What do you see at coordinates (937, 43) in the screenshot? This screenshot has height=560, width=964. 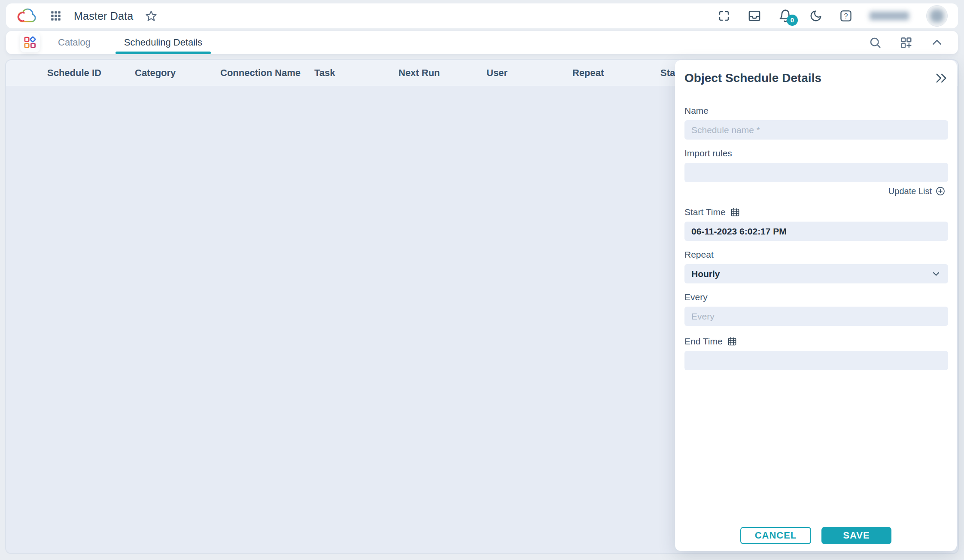 I see `collapse-tabbar-chevron-up-icon` at bounding box center [937, 43].